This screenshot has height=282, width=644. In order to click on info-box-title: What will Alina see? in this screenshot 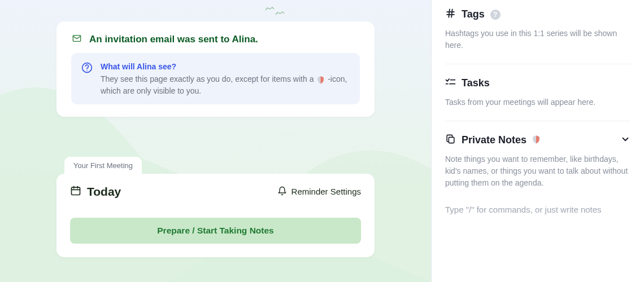, I will do `click(225, 67)`.